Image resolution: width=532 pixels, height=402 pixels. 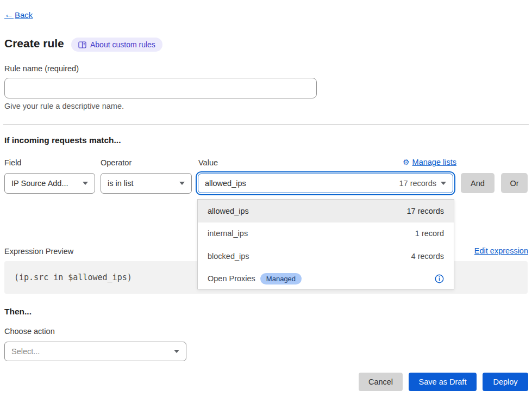 I want to click on then-section-heading: Then..., so click(x=18, y=312).